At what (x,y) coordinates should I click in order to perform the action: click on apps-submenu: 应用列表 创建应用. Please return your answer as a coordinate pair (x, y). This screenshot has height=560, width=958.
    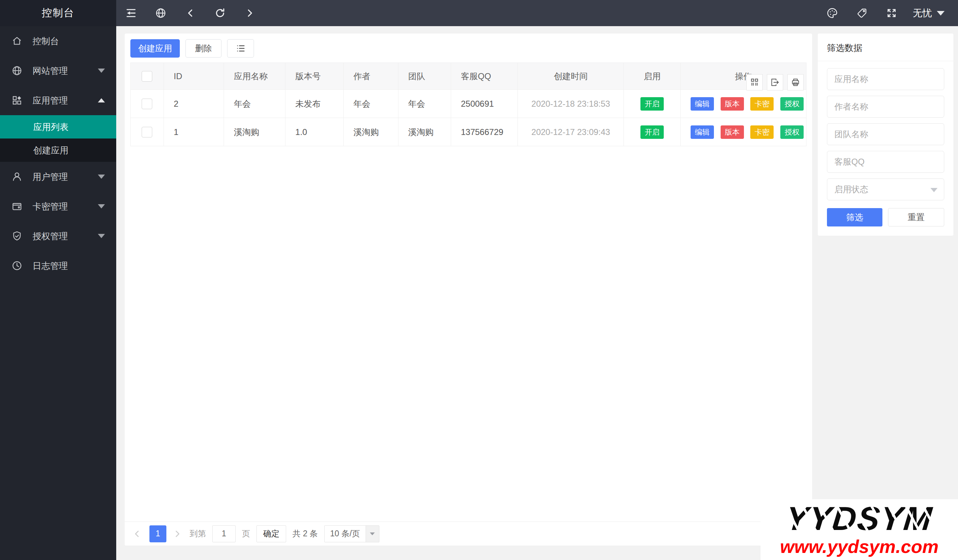
    Looking at the image, I should click on (58, 138).